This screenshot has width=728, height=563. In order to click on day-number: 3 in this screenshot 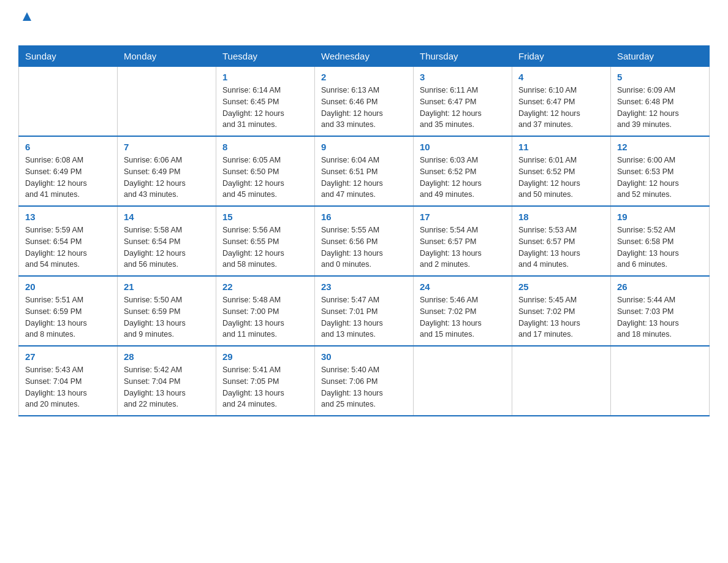, I will do `click(463, 77)`.